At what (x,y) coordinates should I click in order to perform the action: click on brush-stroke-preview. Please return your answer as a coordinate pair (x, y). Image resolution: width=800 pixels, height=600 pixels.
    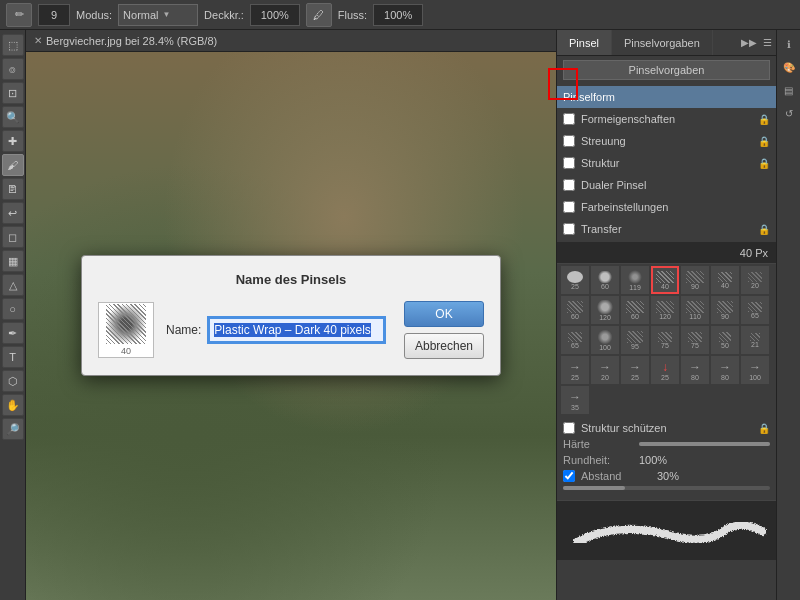
    Looking at the image, I should click on (666, 530).